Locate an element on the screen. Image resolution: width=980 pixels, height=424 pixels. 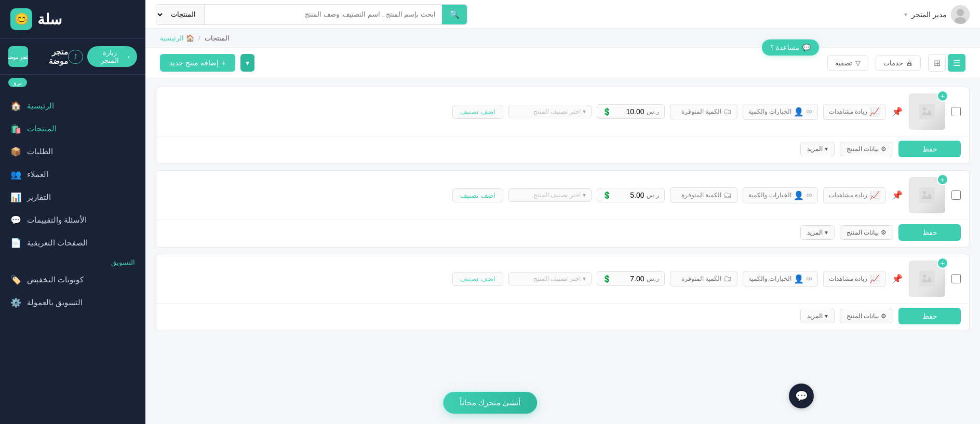
product-3-add-category-button: اضف تصنيف is located at coordinates (478, 279).